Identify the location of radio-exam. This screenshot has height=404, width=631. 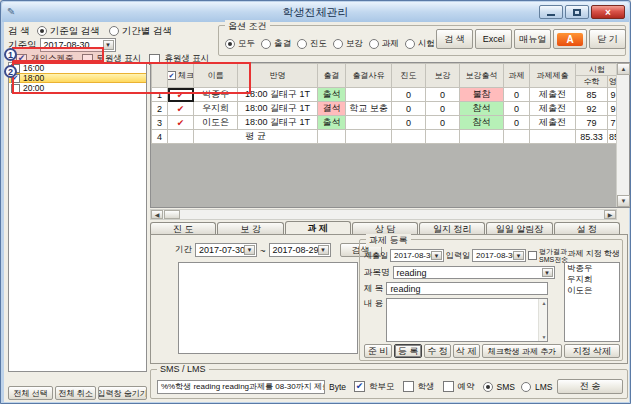
(410, 44).